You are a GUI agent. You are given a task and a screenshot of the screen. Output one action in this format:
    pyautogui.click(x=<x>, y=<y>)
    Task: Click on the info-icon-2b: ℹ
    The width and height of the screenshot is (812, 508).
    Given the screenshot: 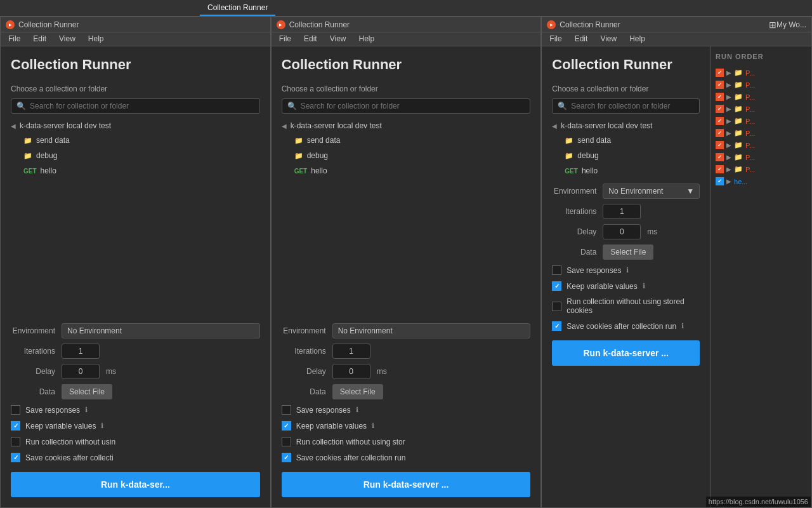 What is the action you would take?
    pyautogui.click(x=373, y=425)
    